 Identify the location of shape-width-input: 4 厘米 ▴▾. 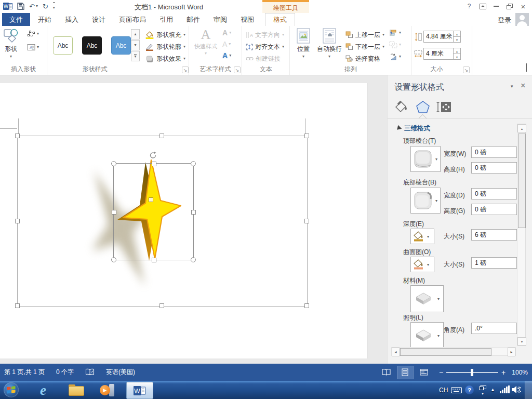
(442, 54).